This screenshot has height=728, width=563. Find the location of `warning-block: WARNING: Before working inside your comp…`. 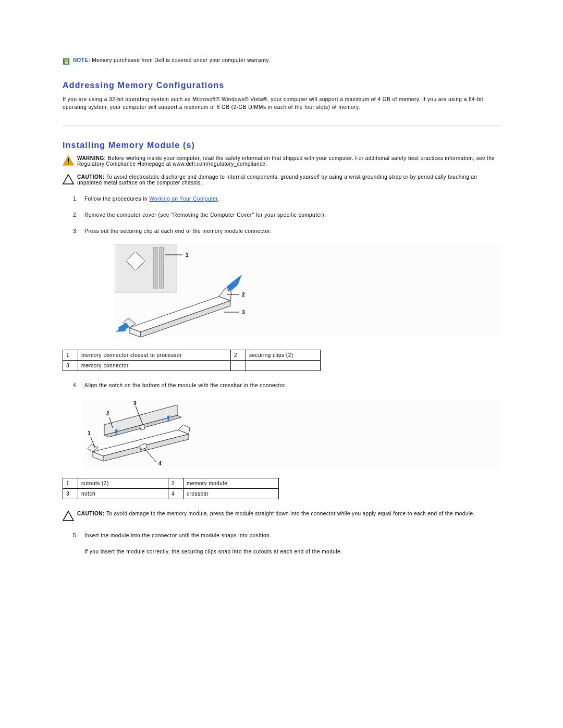

warning-block: WARNING: Before working inside your comp… is located at coordinates (282, 161).